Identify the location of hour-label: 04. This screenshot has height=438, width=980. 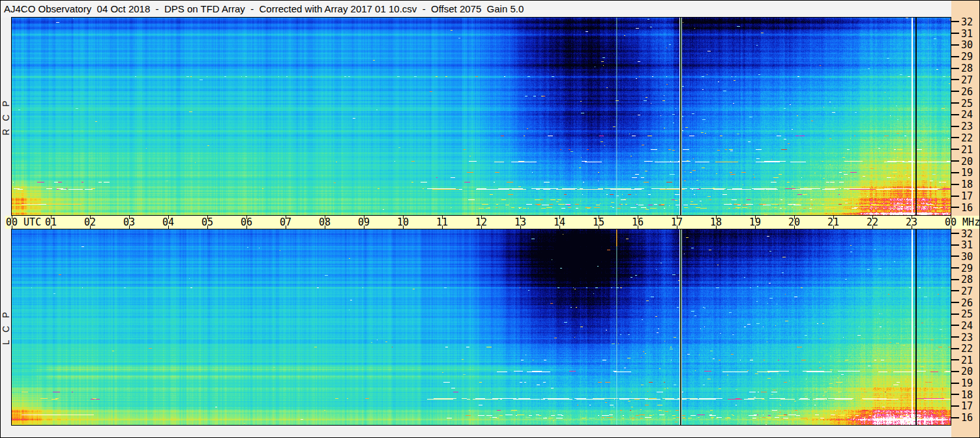
(168, 222).